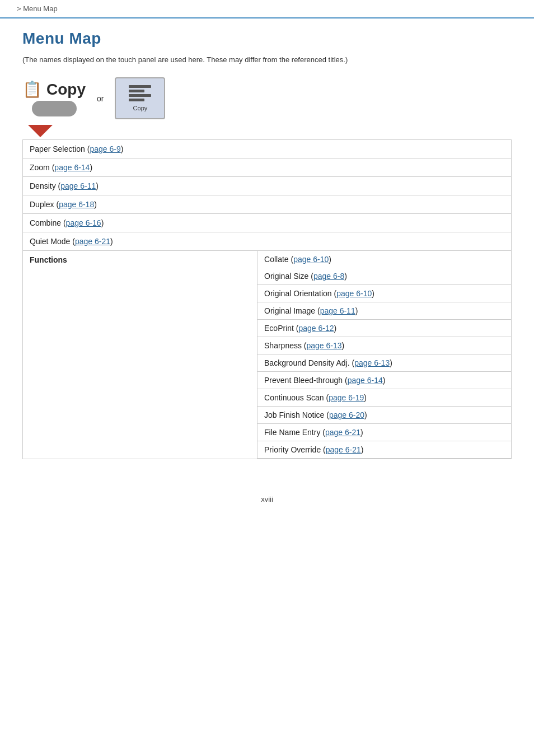 This screenshot has height=756, width=534. What do you see at coordinates (384, 277) in the screenshot?
I see `function-item-row: Original Size (page 6-8)` at bounding box center [384, 277].